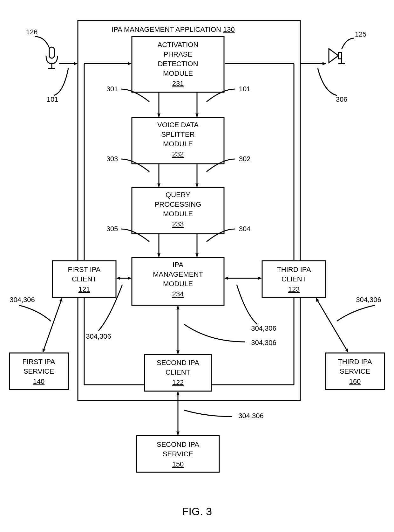 Image resolution: width=394 pixels, height=532 pixels. What do you see at coordinates (355, 362) in the screenshot?
I see `third-service-l1: THIRD IPA` at bounding box center [355, 362].